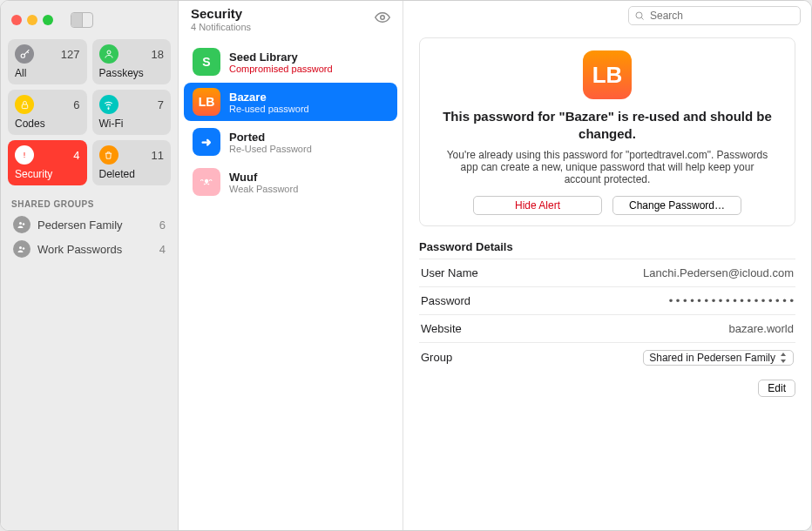  What do you see at coordinates (109, 54) in the screenshot?
I see `person-icon` at bounding box center [109, 54].